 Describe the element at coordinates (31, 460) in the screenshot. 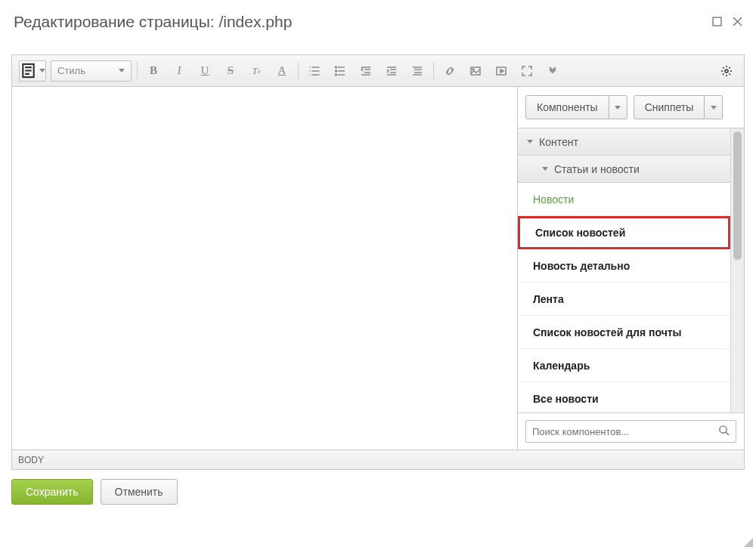

I see `status-path: BODY` at that location.